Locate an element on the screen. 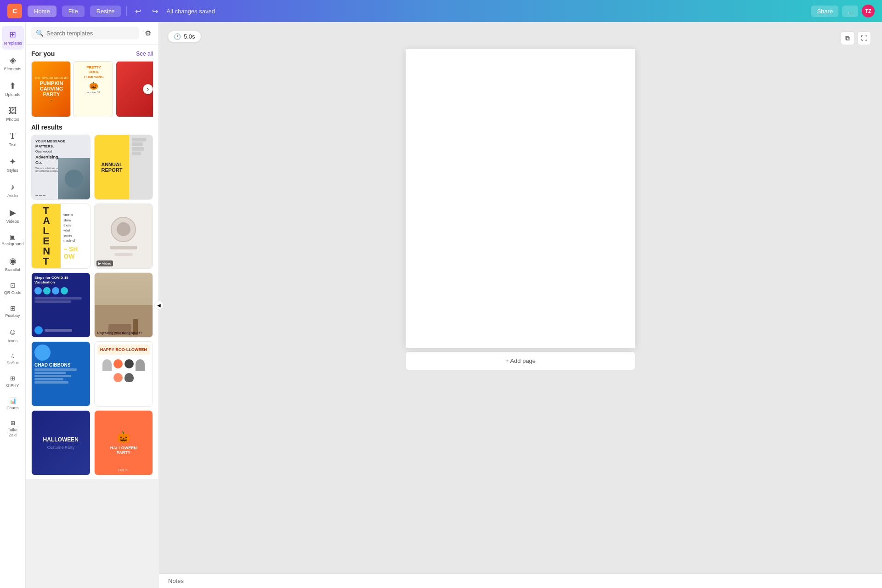 The image size is (882, 588). notes-label: Notes is located at coordinates (176, 581).